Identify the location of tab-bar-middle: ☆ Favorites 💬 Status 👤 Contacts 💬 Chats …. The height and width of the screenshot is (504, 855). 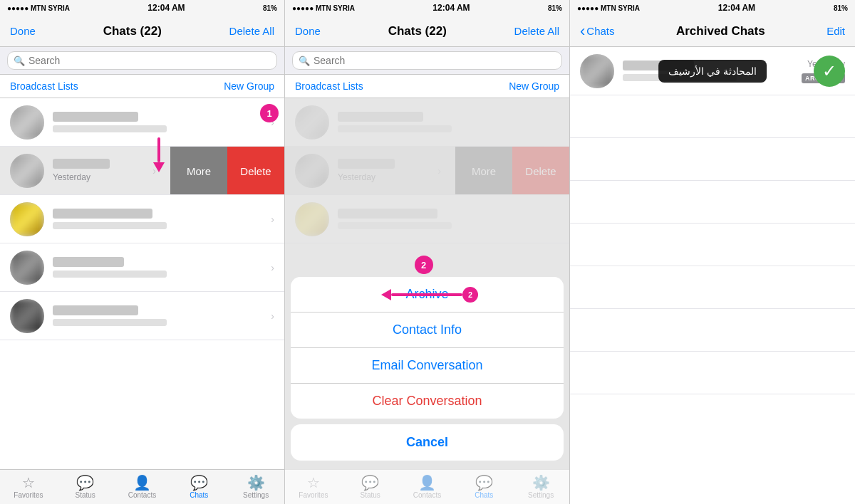
(428, 487).